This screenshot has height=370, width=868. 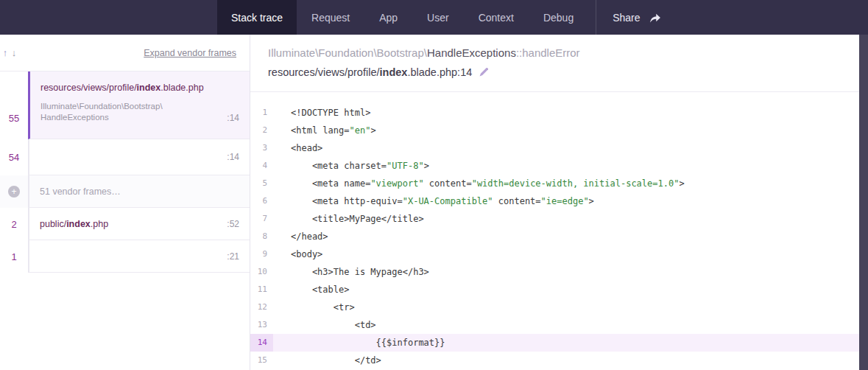 What do you see at coordinates (102, 112) in the screenshot?
I see `frame-class-name: Illuminate\Foundation\Bootstrap\HandleEx…` at bounding box center [102, 112].